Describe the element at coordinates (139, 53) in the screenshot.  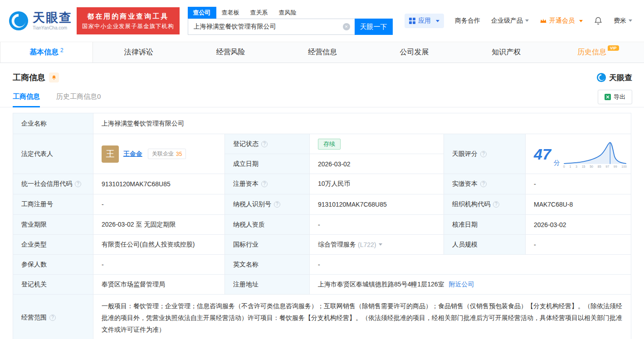
I see `tab-legal-proceedings: 法律诉讼` at that location.